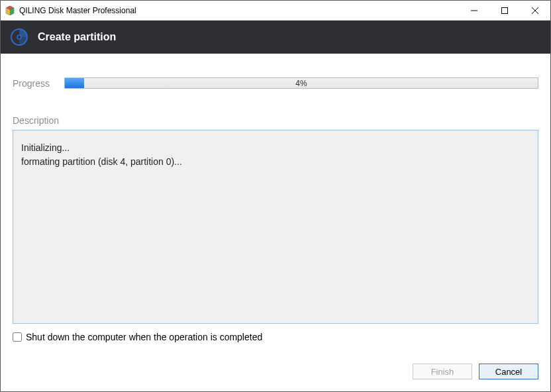 Image resolution: width=551 pixels, height=392 pixels. What do you see at coordinates (276, 121) in the screenshot?
I see `description-label: Description` at bounding box center [276, 121].